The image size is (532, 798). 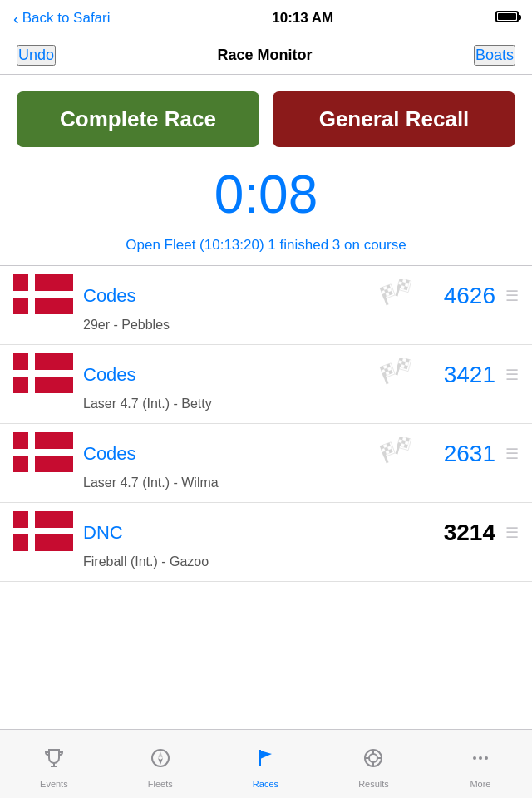 What do you see at coordinates (160, 765) in the screenshot?
I see `tab-fleets: Fleets` at bounding box center [160, 765].